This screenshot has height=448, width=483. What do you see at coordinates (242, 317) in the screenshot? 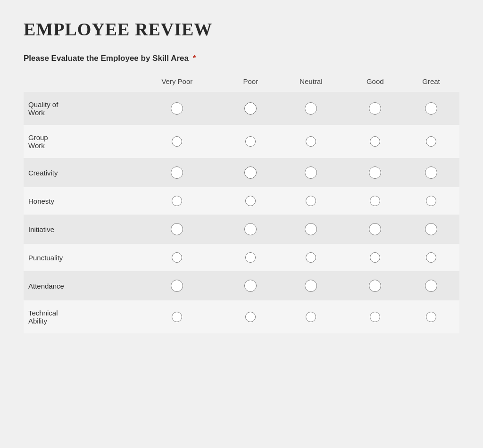
I see `table-row: TechnicalAbility` at bounding box center [242, 317].